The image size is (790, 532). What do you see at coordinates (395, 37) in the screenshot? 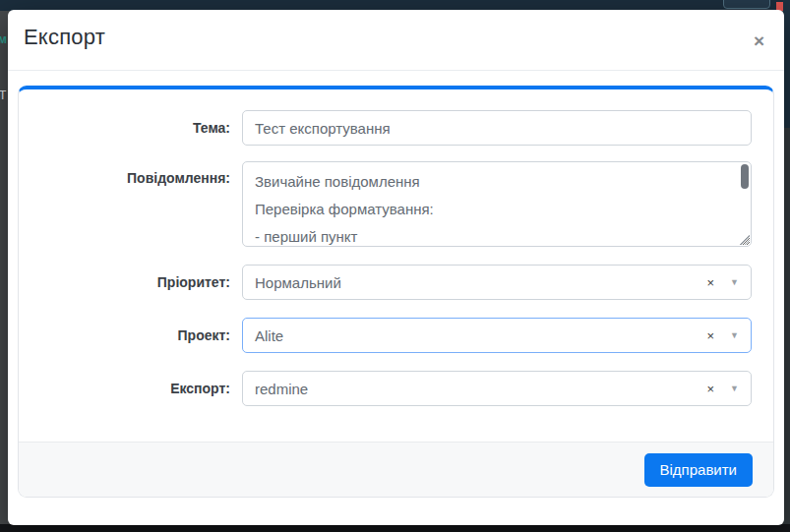
I see `modal-title: Експорт` at bounding box center [395, 37].